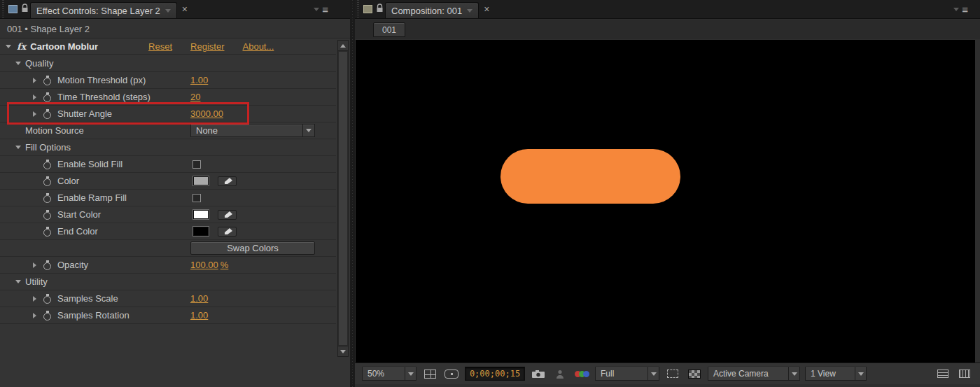 The height and width of the screenshot is (387, 980). Describe the element at coordinates (259, 46) in the screenshot. I see `about-link: About...` at that location.